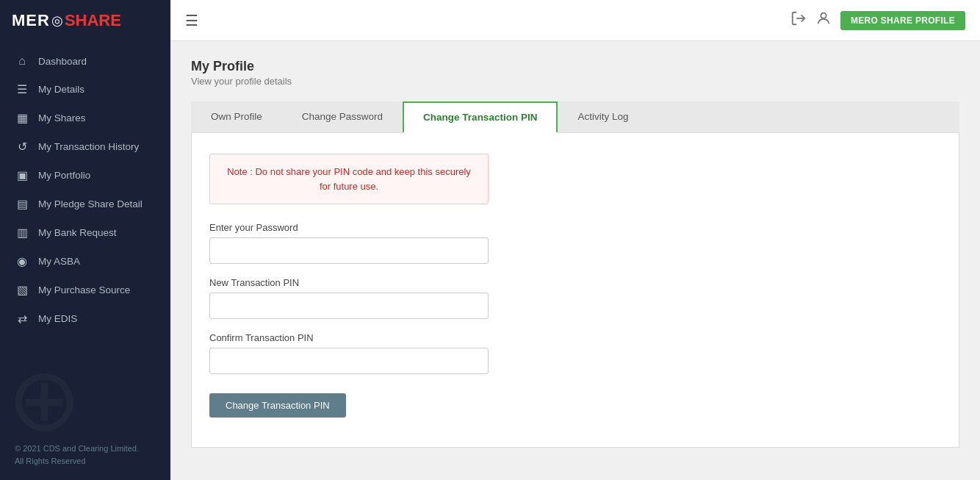 The image size is (980, 480). What do you see at coordinates (85, 204) in the screenshot?
I see `sidebar-item-pledge-share: ▤ My Pledge Share Detail` at bounding box center [85, 204].